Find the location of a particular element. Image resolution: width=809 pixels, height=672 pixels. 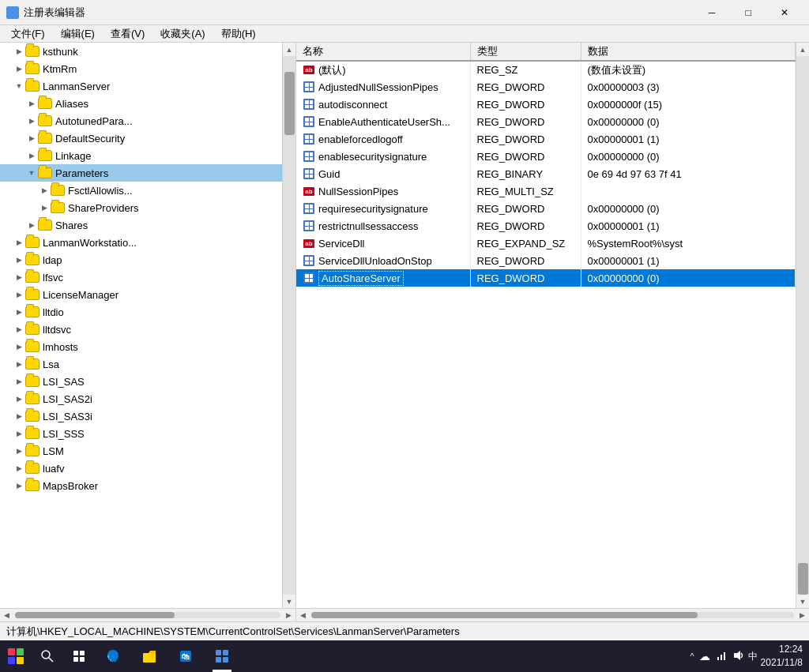

minimize-button: ─ is located at coordinates (712, 13).